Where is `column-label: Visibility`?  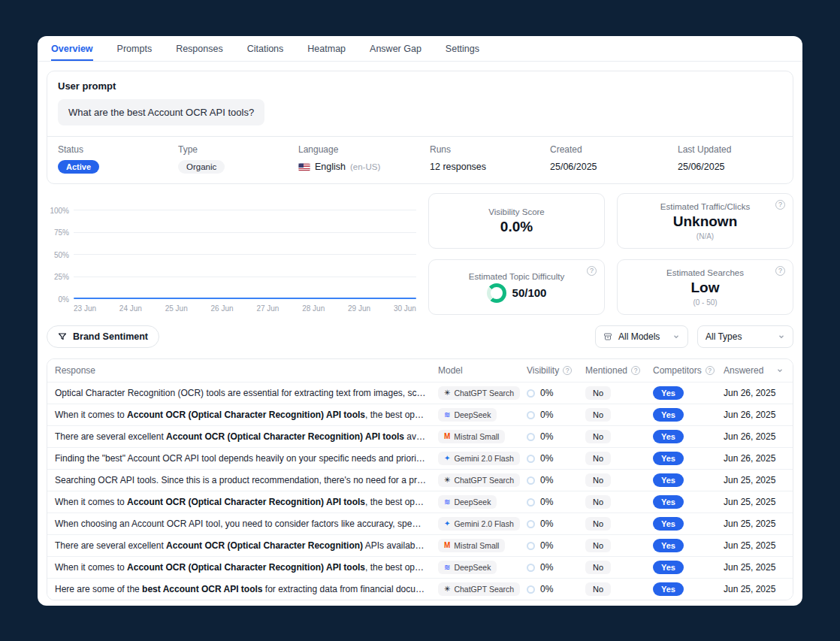 column-label: Visibility is located at coordinates (542, 370).